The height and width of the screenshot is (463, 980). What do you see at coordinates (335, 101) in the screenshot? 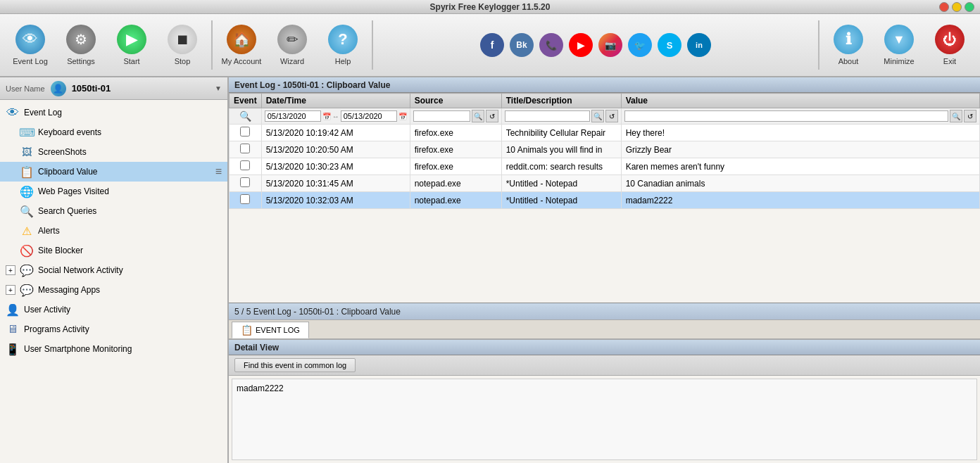
I see `col-header-datetime: Date/Time` at bounding box center [335, 101].